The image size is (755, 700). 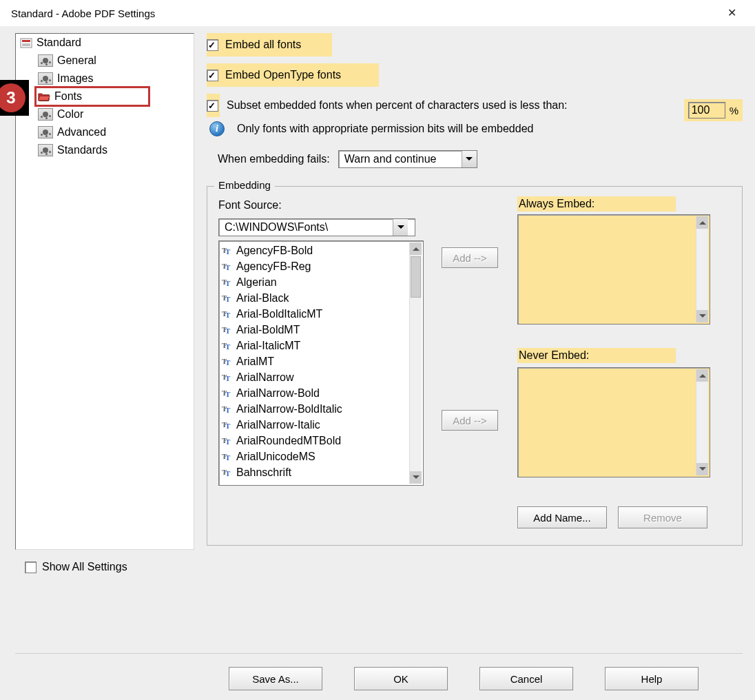 What do you see at coordinates (475, 159) in the screenshot?
I see `embedding-fails-row: When embedding fails: Warn and continue` at bounding box center [475, 159].